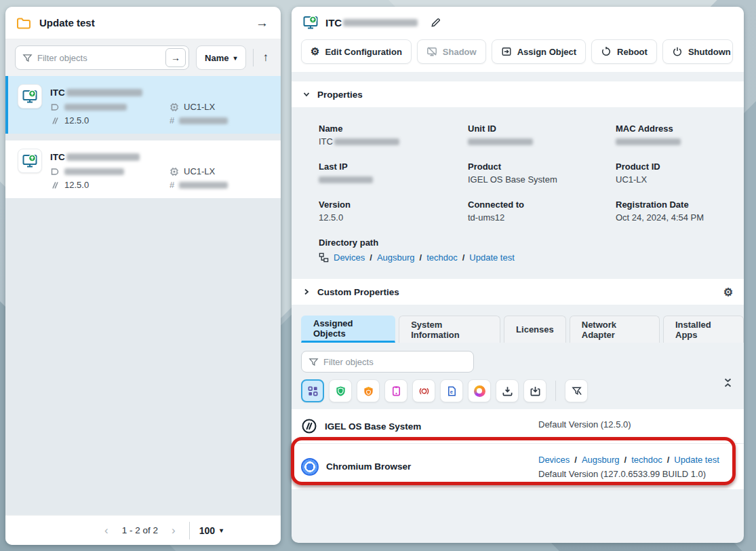 The width and height of the screenshot is (756, 551). Describe the element at coordinates (518, 426) in the screenshot. I see `assigned-object-row: IGEL OS Base System Default Version (12.…` at that location.